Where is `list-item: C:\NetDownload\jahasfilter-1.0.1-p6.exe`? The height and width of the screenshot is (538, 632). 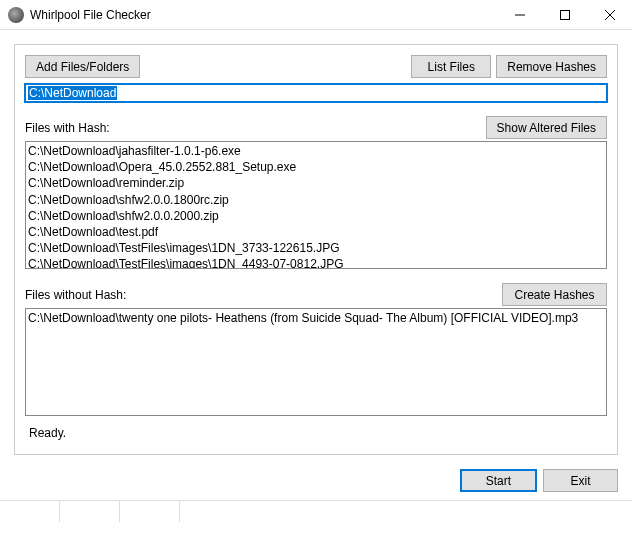 list-item: C:\NetDownload\jahasfilter-1.0.1-p6.exe is located at coordinates (316, 151).